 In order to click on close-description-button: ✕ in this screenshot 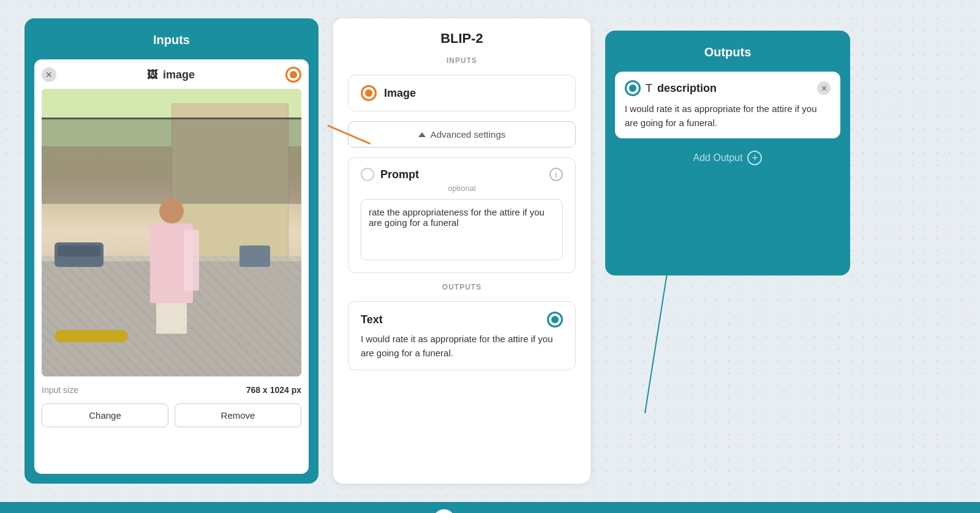, I will do `click(824, 88)`.